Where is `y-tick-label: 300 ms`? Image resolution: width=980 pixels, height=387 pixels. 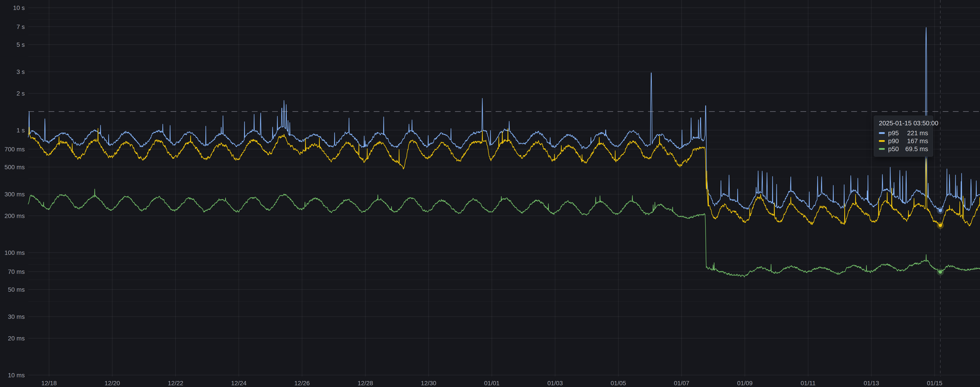
y-tick-label: 300 ms is located at coordinates (14, 194).